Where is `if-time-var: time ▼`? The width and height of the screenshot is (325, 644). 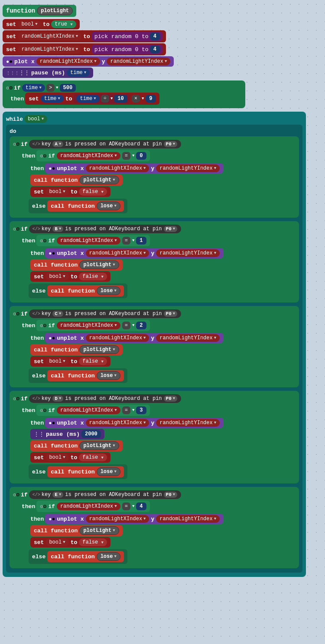 if-time-var: time ▼ is located at coordinates (34, 88).